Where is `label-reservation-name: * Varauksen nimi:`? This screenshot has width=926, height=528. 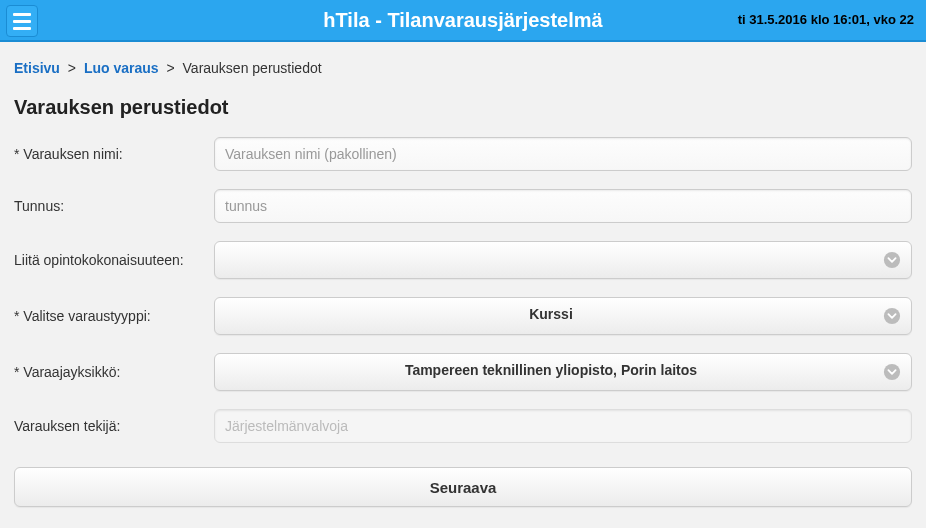
label-reservation-name: * Varauksen nimi: is located at coordinates (114, 154).